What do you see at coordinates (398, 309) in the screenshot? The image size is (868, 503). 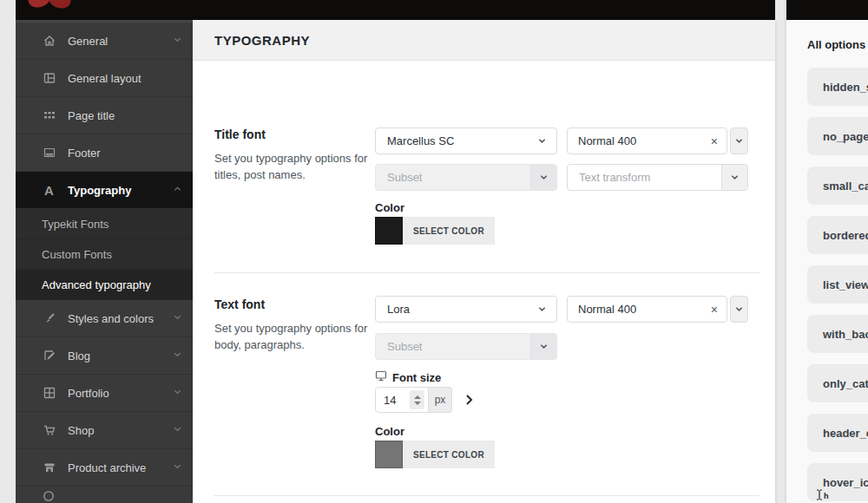 I see `selected-font-family: Lora` at bounding box center [398, 309].